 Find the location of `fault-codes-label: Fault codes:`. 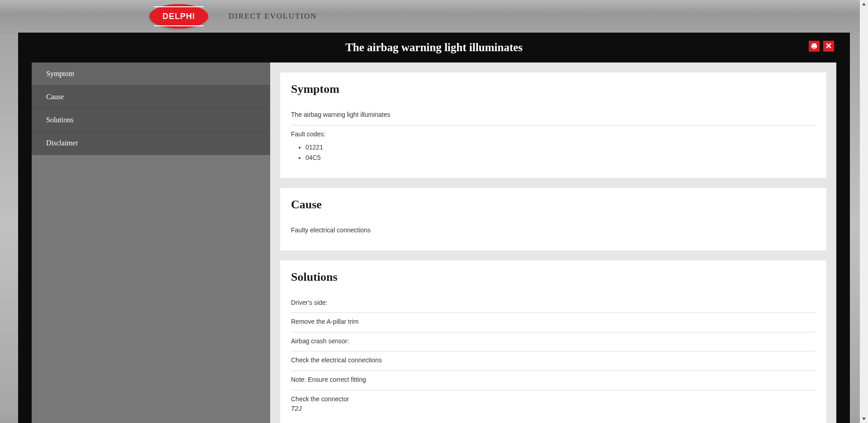

fault-codes-label: Fault codes: is located at coordinates (308, 134).